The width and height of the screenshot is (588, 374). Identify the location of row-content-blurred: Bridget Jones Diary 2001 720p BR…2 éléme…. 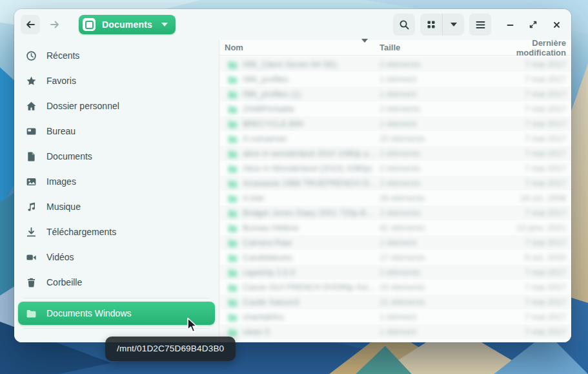
(395, 213).